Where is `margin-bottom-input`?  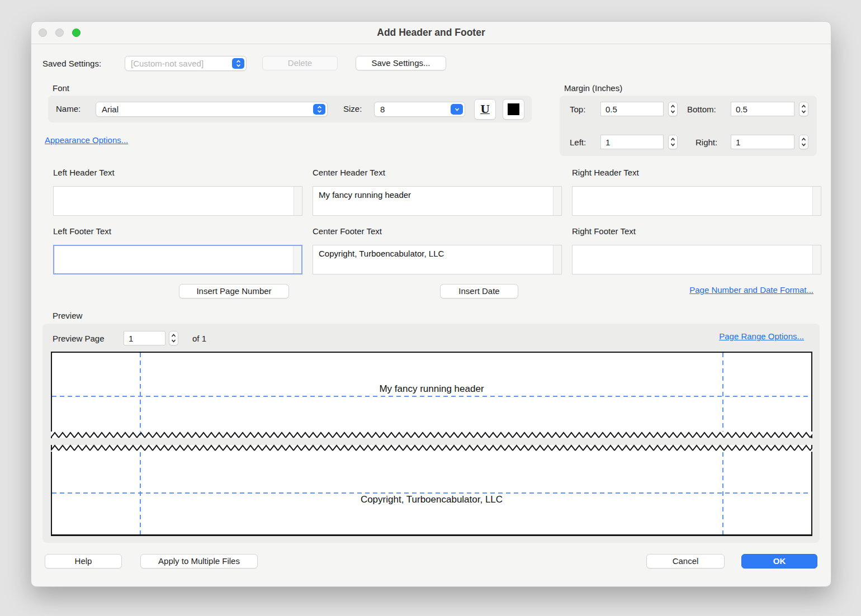 margin-bottom-input is located at coordinates (763, 109).